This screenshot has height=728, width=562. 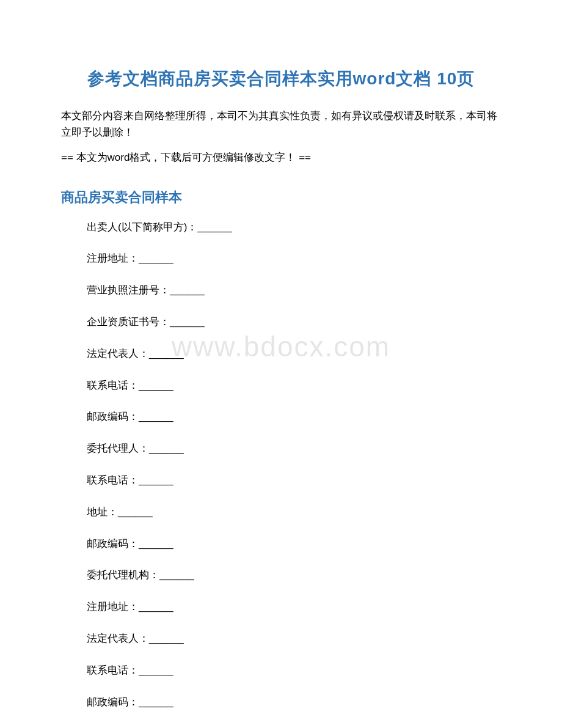 What do you see at coordinates (294, 322) in the screenshot?
I see `field-qualification-no: 企业资质证书号：______` at bounding box center [294, 322].